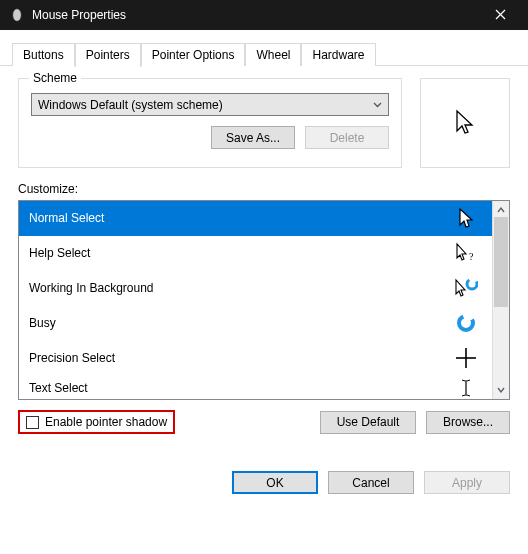 This screenshot has width=528, height=554. What do you see at coordinates (466, 388) in the screenshot?
I see `cursor-text-icon` at bounding box center [466, 388].